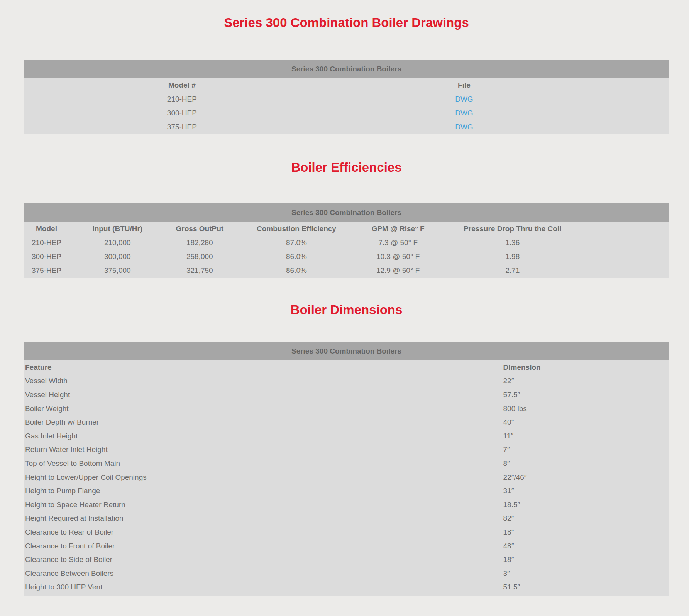 The height and width of the screenshot is (616, 689). I want to click on table-row: Clearance to Side of Boiler 18″, so click(347, 560).